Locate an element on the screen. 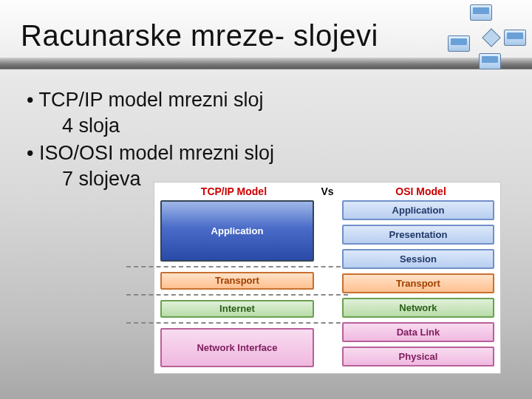  vs-label: Vs is located at coordinates (327, 191).